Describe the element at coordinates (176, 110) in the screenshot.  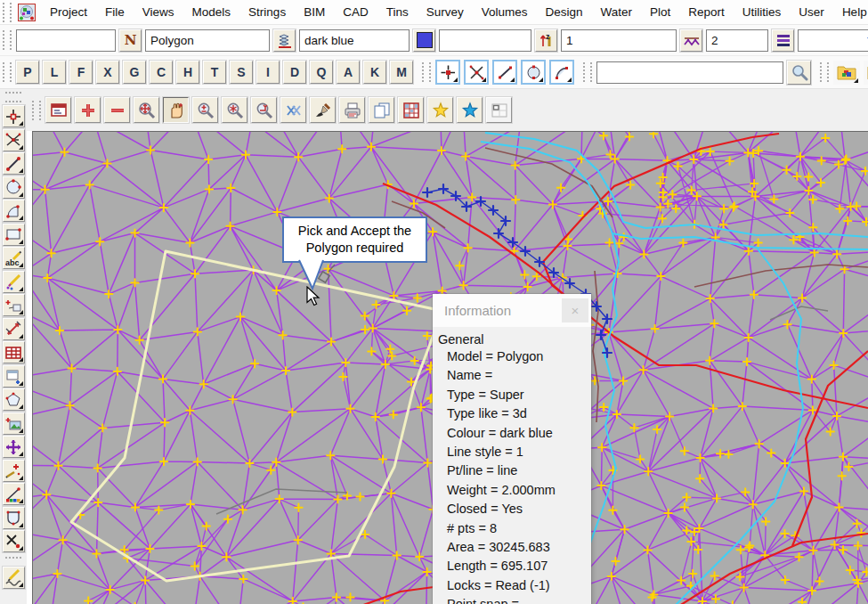
I see `pan-button` at that location.